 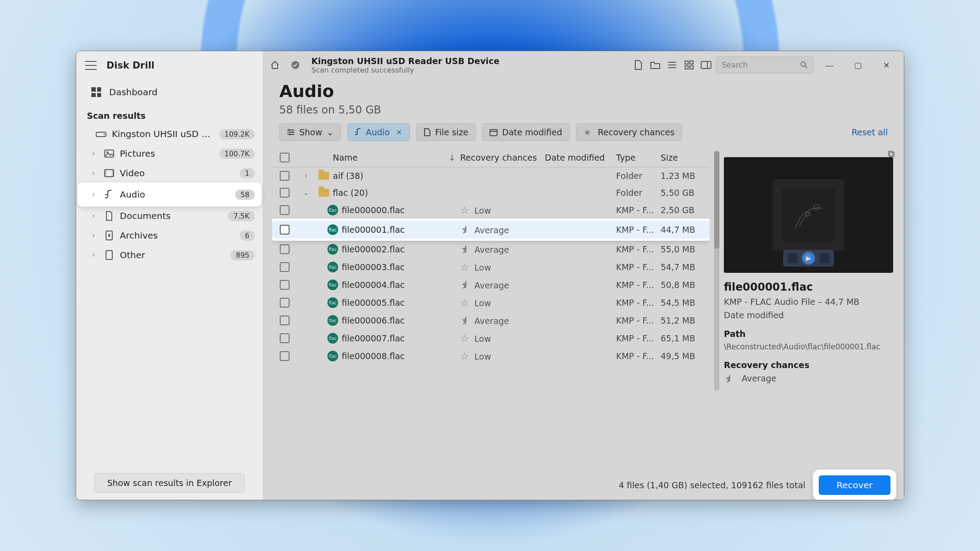 What do you see at coordinates (689, 65) in the screenshot?
I see `grid-view-icon` at bounding box center [689, 65].